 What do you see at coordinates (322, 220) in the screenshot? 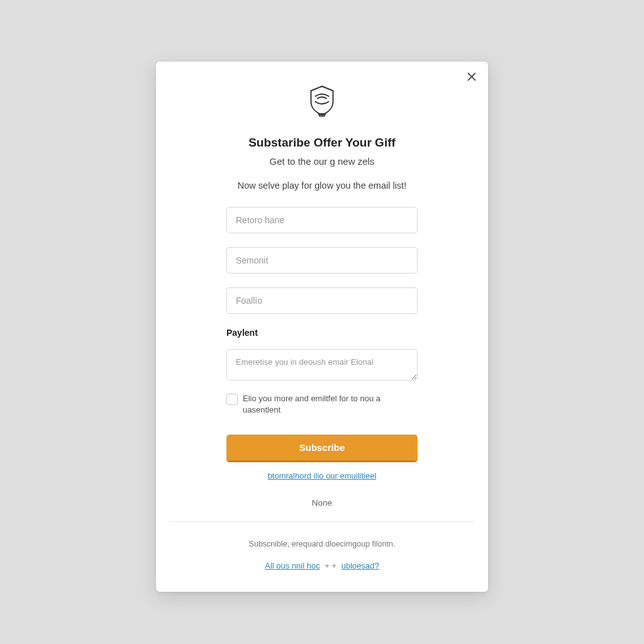
I see `name-input` at bounding box center [322, 220].